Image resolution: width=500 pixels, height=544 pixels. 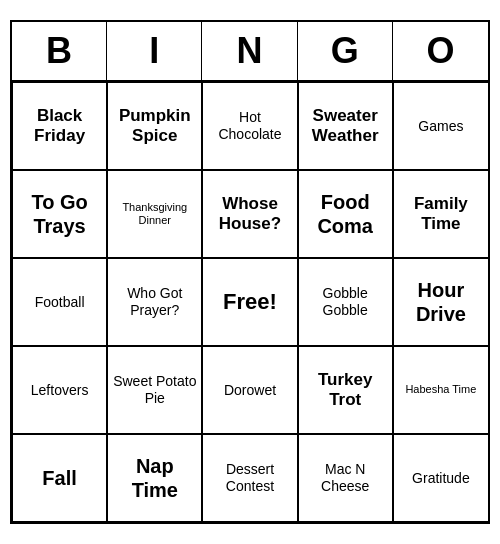 I want to click on bingo-cell: Fall, so click(x=60, y=478).